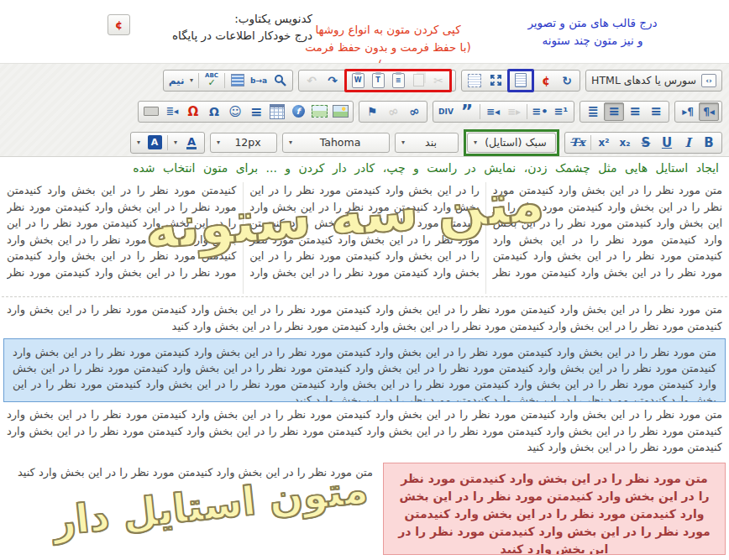 Image resolution: width=729 pixels, height=560 pixels. I want to click on align-center-icon: ≡, so click(635, 111).